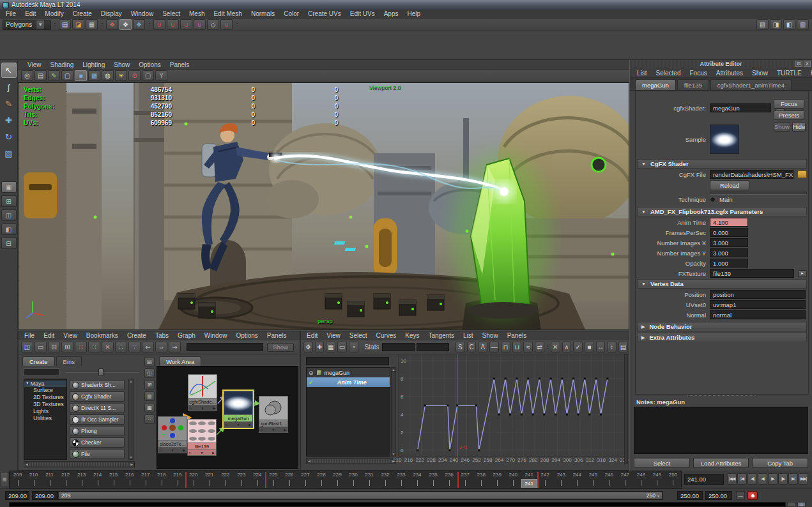 The height and width of the screenshot is (507, 812). Describe the element at coordinates (348, 361) in the screenshot. I see `graph-editor-filter-field` at that location.